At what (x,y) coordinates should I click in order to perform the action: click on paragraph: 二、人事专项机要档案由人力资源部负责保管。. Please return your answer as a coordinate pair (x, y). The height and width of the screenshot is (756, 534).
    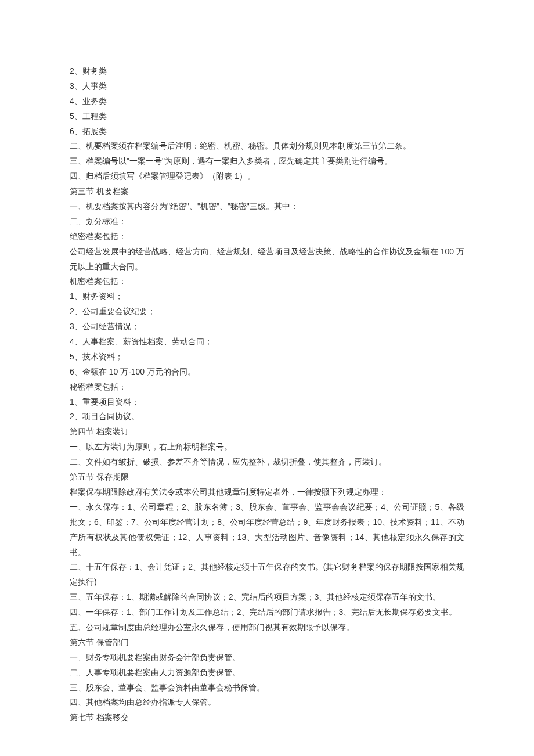
    Looking at the image, I should click on (267, 673).